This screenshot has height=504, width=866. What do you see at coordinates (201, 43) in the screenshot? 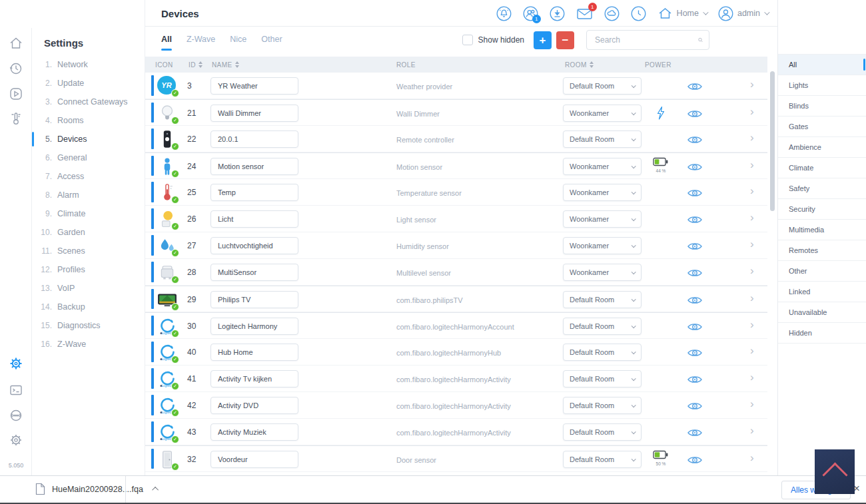
I see `tab-z-wave: Z-Wave` at bounding box center [201, 43].